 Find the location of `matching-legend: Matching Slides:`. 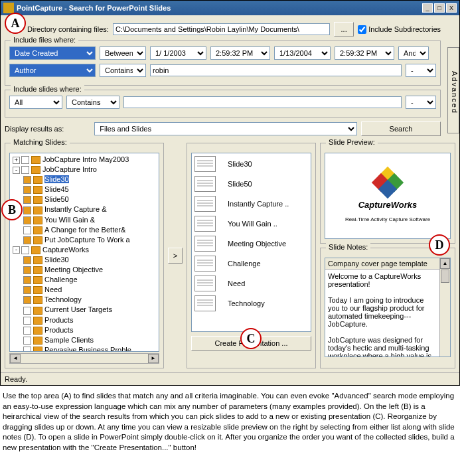

matching-legend: Matching Slides: is located at coordinates (40, 142).